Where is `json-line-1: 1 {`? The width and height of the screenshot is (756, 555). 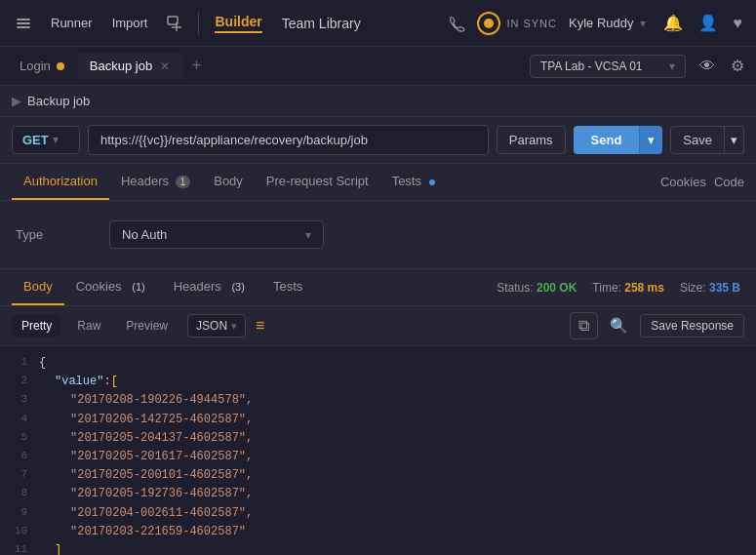 json-line-1: 1 { is located at coordinates (378, 363).